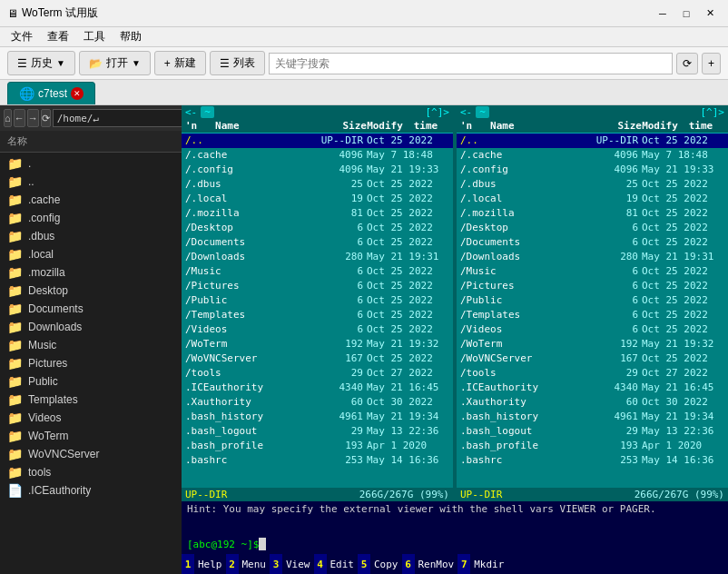 The width and height of the screenshot is (728, 574). What do you see at coordinates (91, 327) in the screenshot?
I see `sidebar-item-Downloads: 📁Downloads` at bounding box center [91, 327].